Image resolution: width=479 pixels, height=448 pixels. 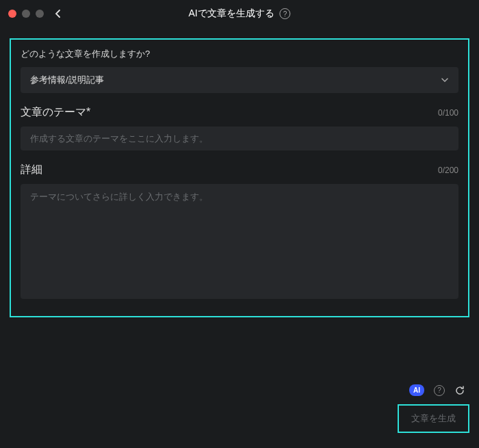 What do you see at coordinates (31, 170) in the screenshot?
I see `detail-label: 詳細` at bounding box center [31, 170].